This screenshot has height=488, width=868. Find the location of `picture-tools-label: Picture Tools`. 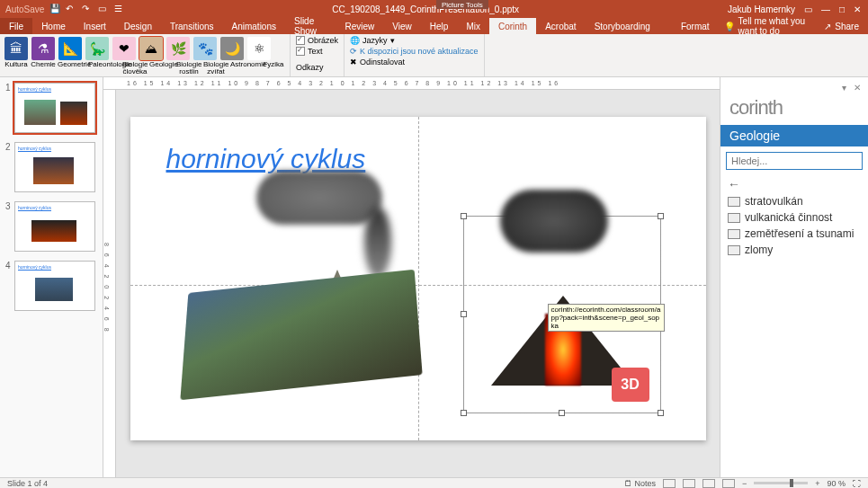

picture-tools-label: Picture Tools is located at coordinates (462, 4).